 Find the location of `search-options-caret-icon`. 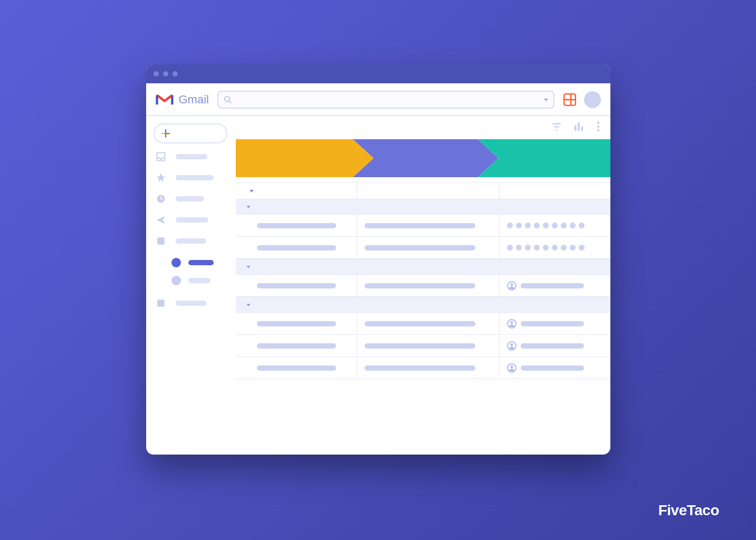

search-options-caret-icon is located at coordinates (546, 100).